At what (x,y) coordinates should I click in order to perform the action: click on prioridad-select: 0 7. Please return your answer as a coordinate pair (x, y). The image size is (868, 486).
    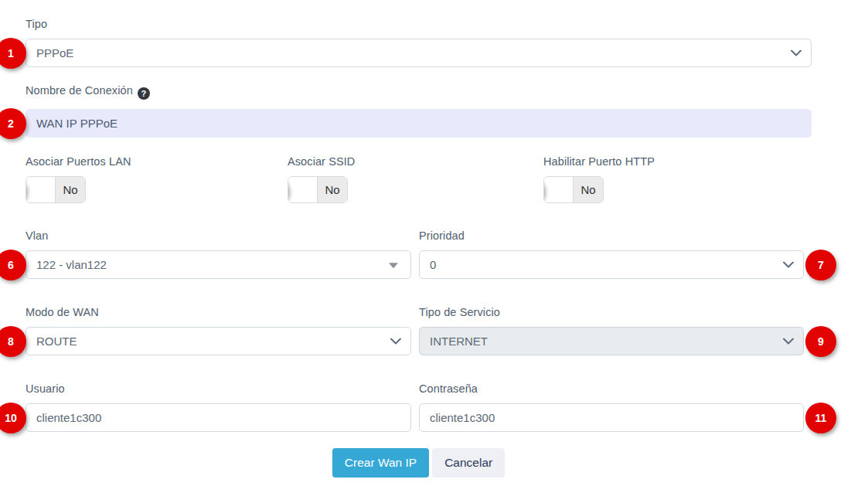
    Looking at the image, I should click on (611, 264).